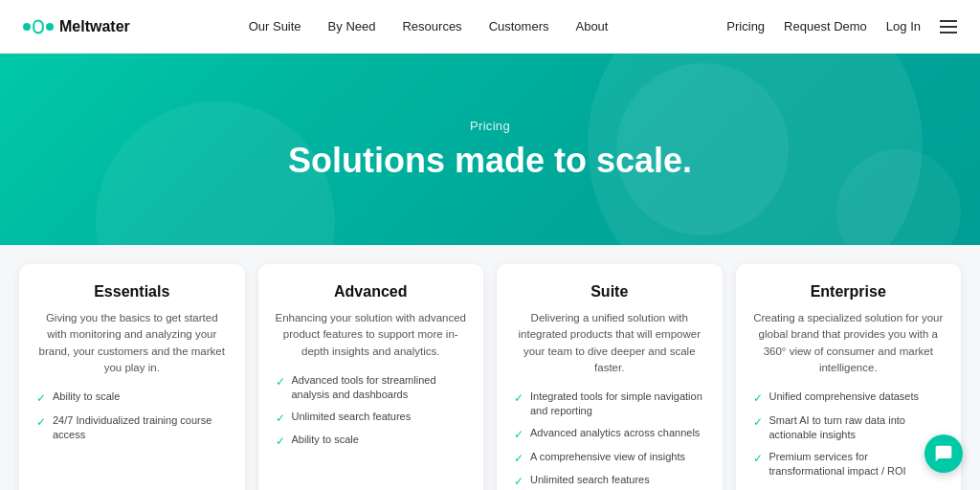 The width and height of the screenshot is (980, 490). I want to click on feature-text: Smart AI to turn raw data into actionabl…, so click(858, 429).